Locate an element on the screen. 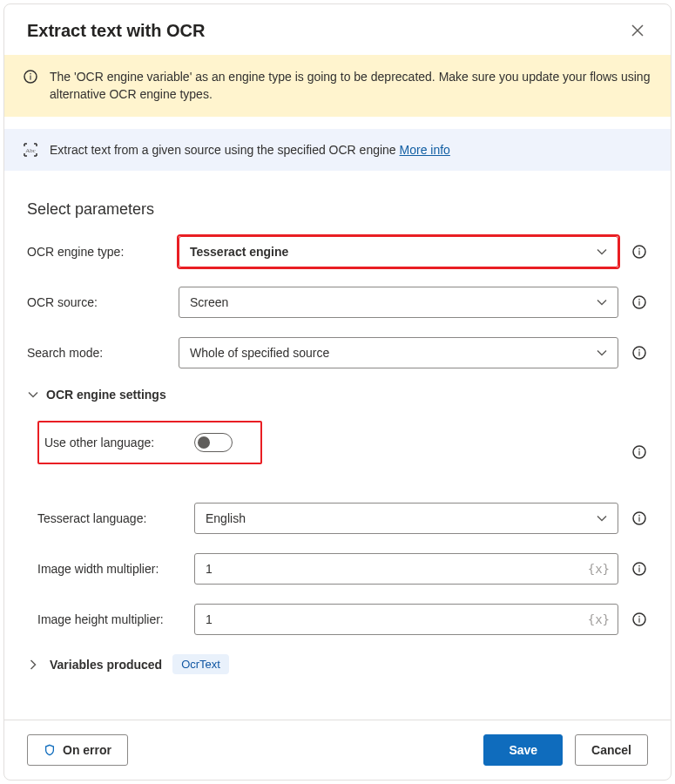 This screenshot has height=784, width=675. height-multiplier-input: 1 is located at coordinates (406, 619).